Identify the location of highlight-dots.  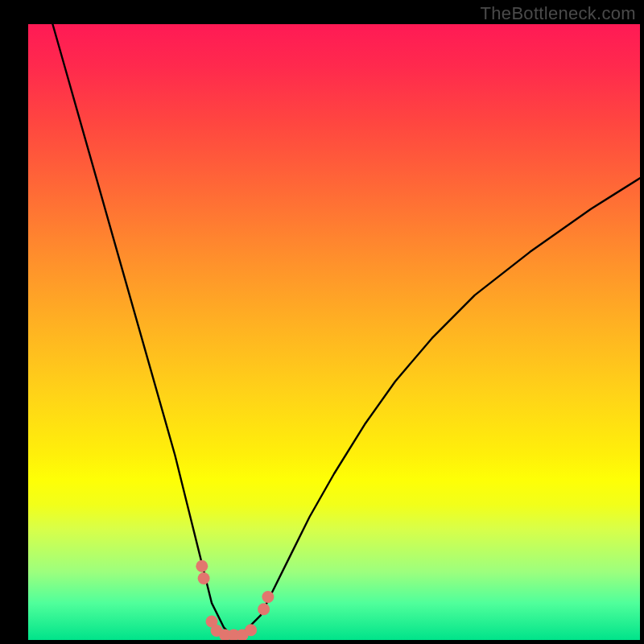
(235, 601).